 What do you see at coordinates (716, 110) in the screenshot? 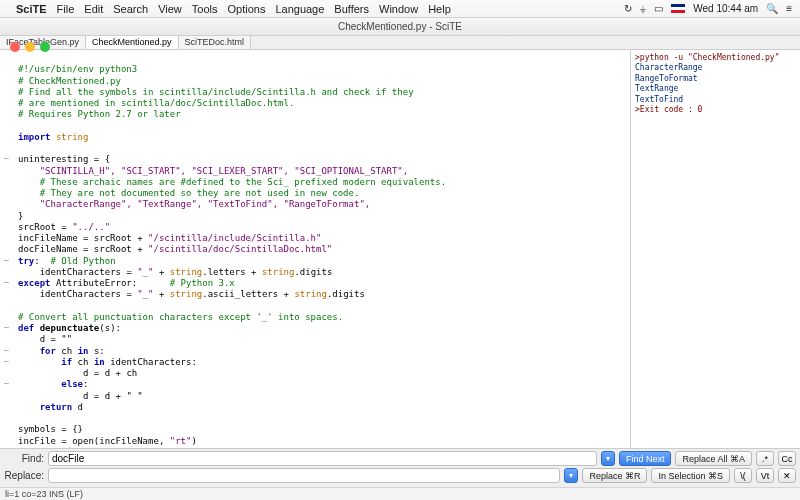
I see `output-exit: >Exit code : 0` at bounding box center [716, 110].